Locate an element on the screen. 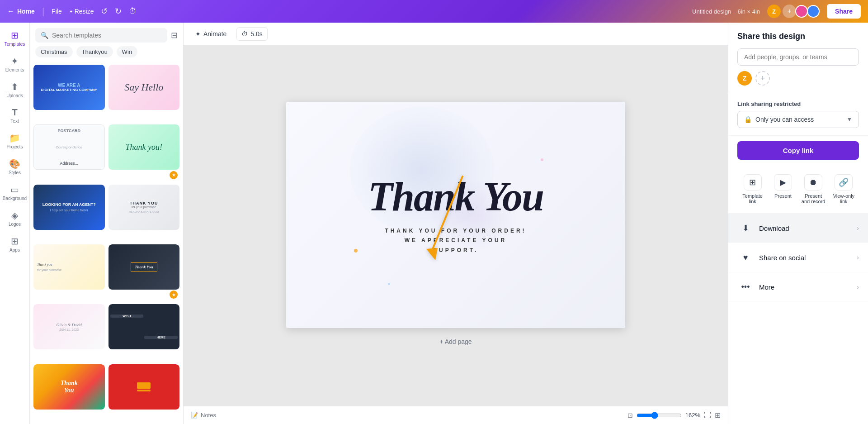 Image resolution: width=868 pixels, height=424 pixels. search-input is located at coordinates (107, 35).